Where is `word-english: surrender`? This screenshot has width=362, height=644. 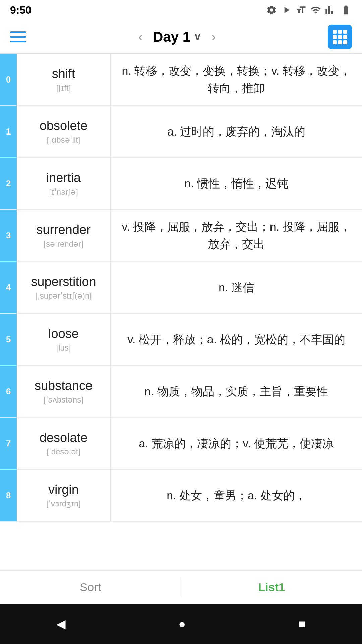 word-english: surrender is located at coordinates (64, 230).